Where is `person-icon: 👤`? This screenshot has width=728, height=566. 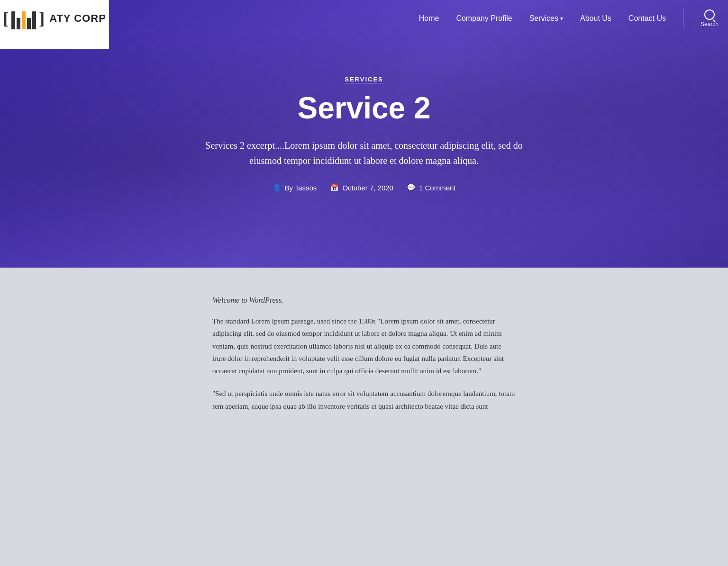 person-icon: 👤 is located at coordinates (277, 188).